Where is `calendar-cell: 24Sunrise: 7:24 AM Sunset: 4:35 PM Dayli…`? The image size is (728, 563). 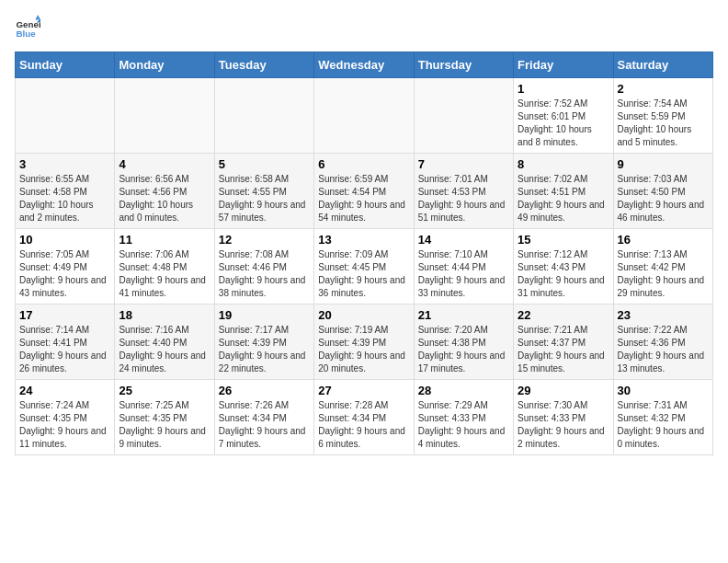
calendar-cell: 24Sunrise: 7:24 AM Sunset: 4:35 PM Dayli… is located at coordinates (65, 418).